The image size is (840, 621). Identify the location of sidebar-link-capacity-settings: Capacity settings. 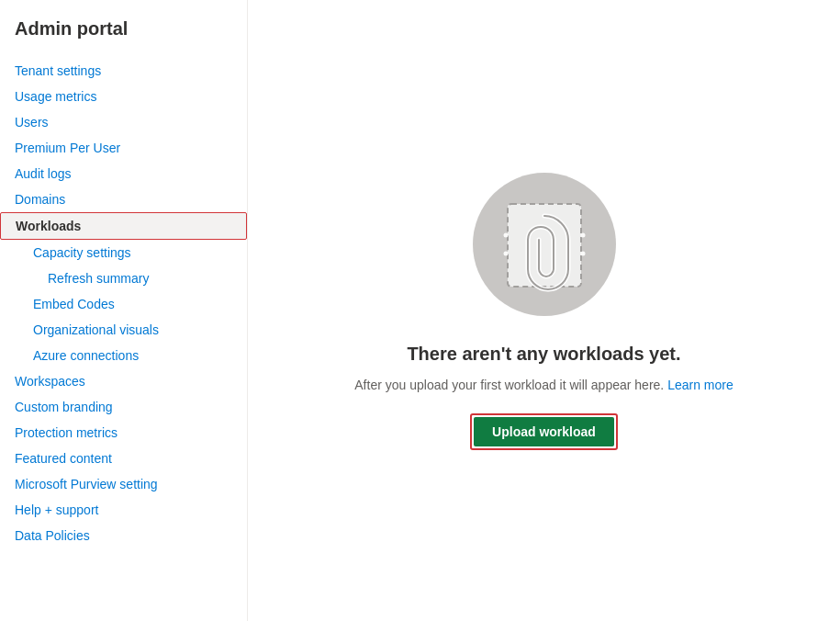
(123, 253).